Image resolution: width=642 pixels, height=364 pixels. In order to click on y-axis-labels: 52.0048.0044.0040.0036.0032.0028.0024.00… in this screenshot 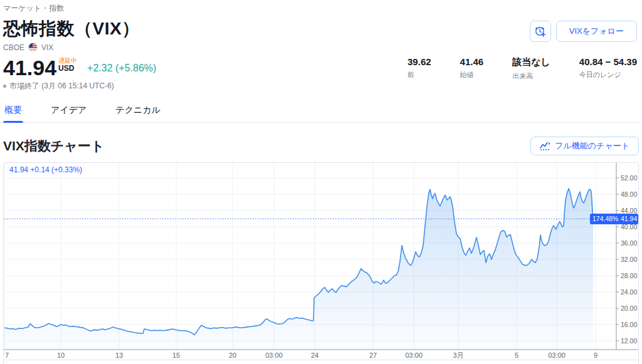, I will do `click(627, 259)`.